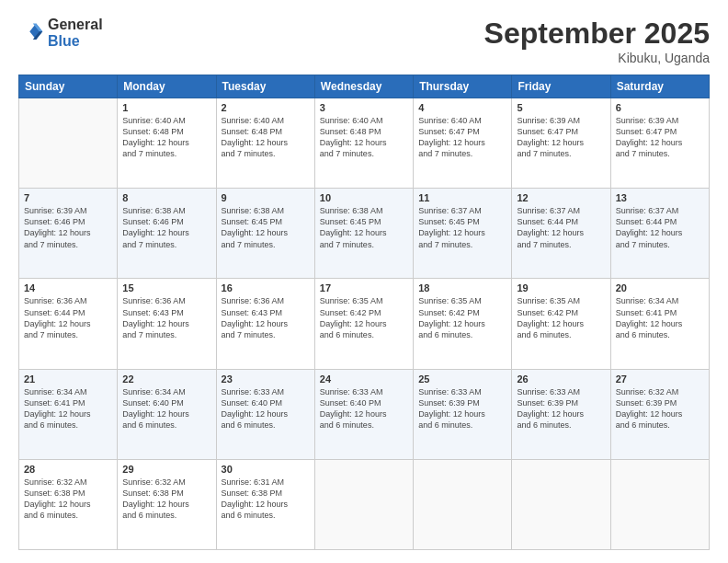 The width and height of the screenshot is (728, 563). What do you see at coordinates (561, 228) in the screenshot?
I see `day-info: Sunrise: 6:37 AM Sunset: 6:44 PM Dayligh…` at bounding box center [561, 228].